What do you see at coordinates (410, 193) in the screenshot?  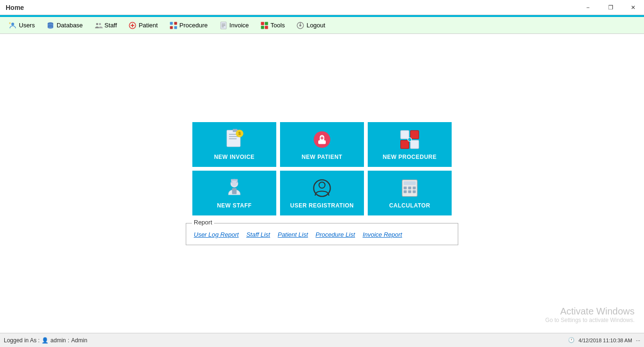 I see `calculator-tile: CALCULATOR` at bounding box center [410, 193].